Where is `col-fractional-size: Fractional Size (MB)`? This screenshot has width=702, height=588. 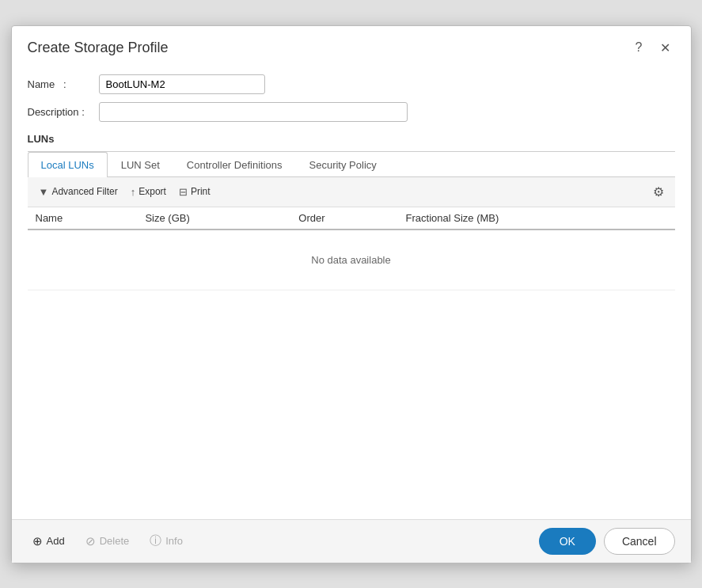
col-fractional-size: Fractional Size (MB) is located at coordinates (537, 218).